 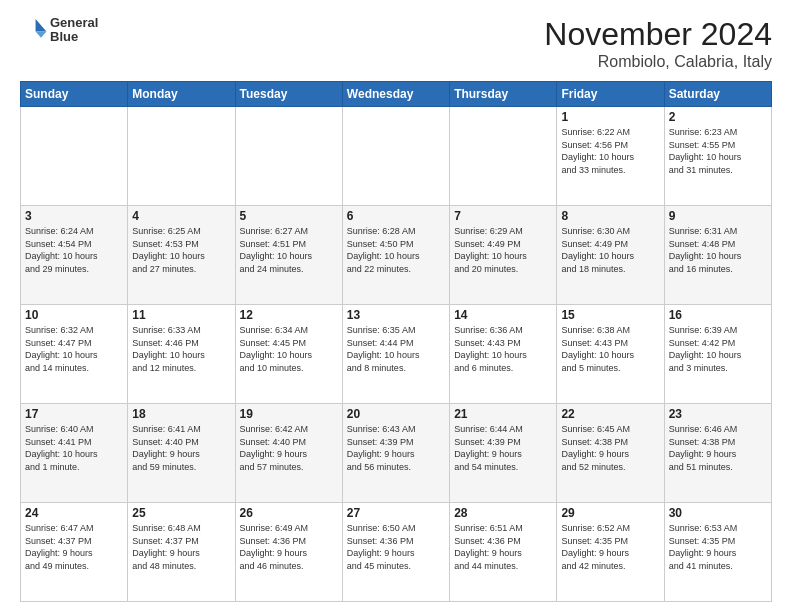 What do you see at coordinates (59, 30) in the screenshot?
I see `logo: General Blue` at bounding box center [59, 30].